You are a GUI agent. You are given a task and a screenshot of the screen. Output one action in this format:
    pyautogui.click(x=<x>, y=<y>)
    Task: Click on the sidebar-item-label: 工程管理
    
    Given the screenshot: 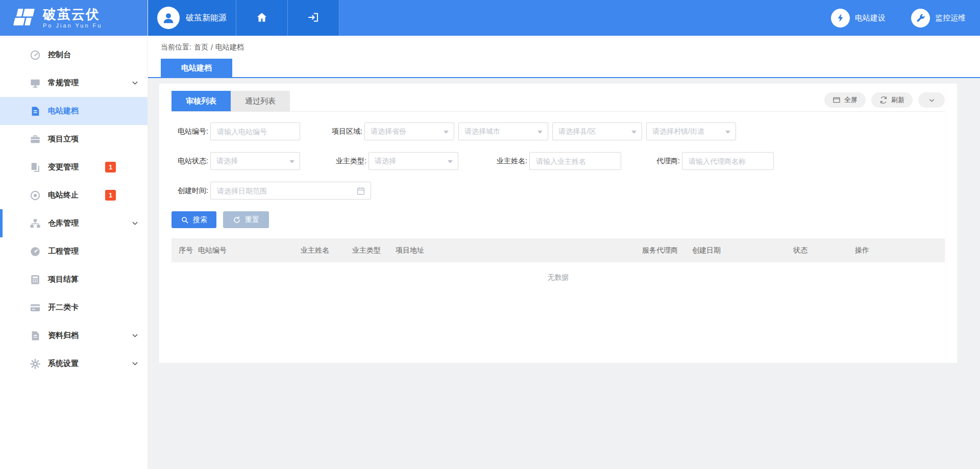 What is the action you would take?
    pyautogui.click(x=63, y=251)
    